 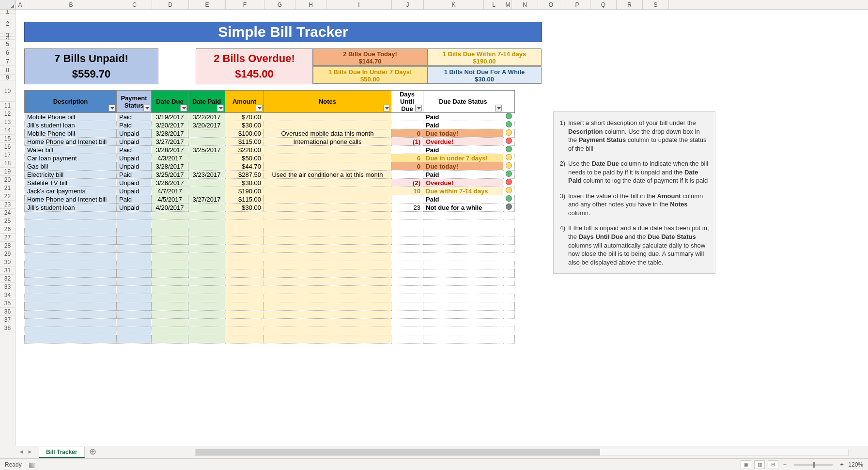 What do you see at coordinates (170, 125) in the screenshot?
I see `cell-date-due: 3/20/2017` at bounding box center [170, 125].